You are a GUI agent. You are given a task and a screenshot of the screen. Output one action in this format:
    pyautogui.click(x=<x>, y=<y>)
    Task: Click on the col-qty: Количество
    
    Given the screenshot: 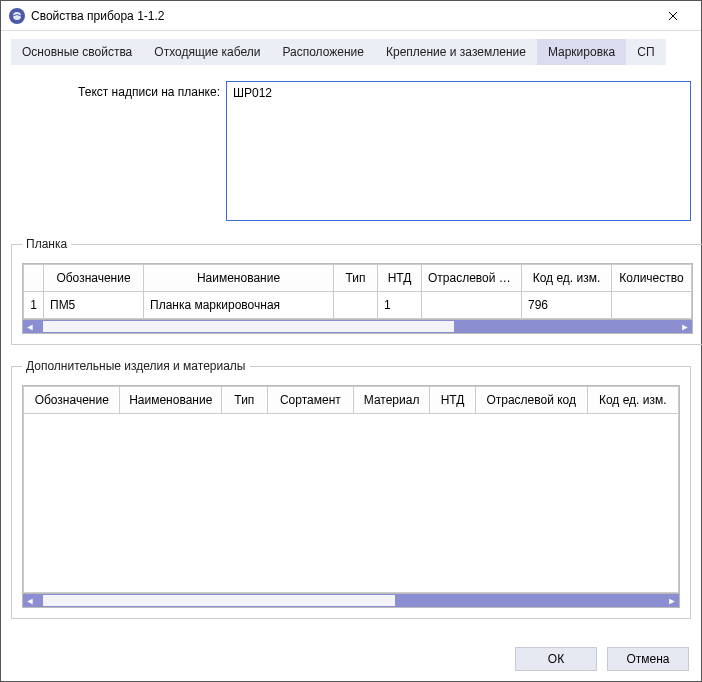 What is the action you would take?
    pyautogui.click(x=652, y=278)
    